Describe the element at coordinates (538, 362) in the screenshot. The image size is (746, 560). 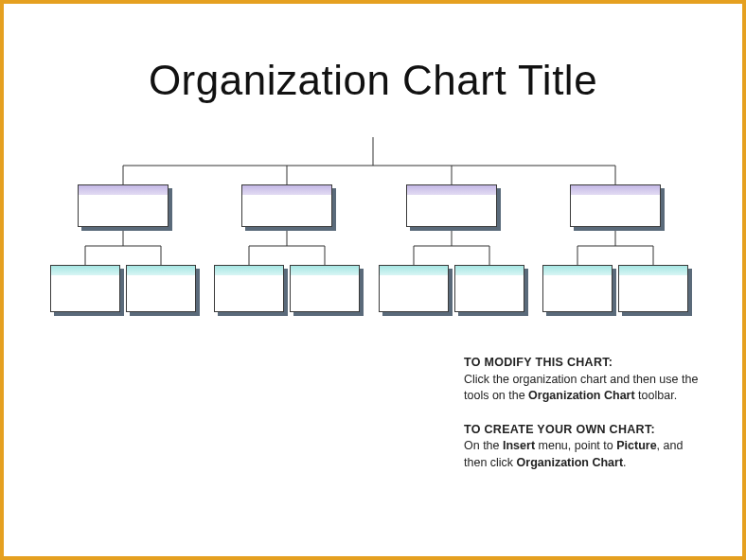
I see `modify-heading: TO MODIFY THIS CHART:` at that location.